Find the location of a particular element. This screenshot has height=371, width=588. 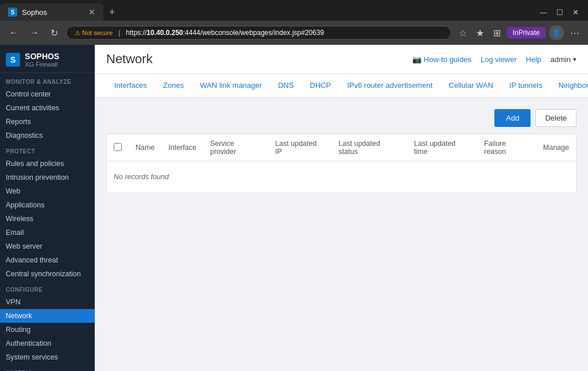

sidebar-item-wireless: Wireless is located at coordinates (47, 219).